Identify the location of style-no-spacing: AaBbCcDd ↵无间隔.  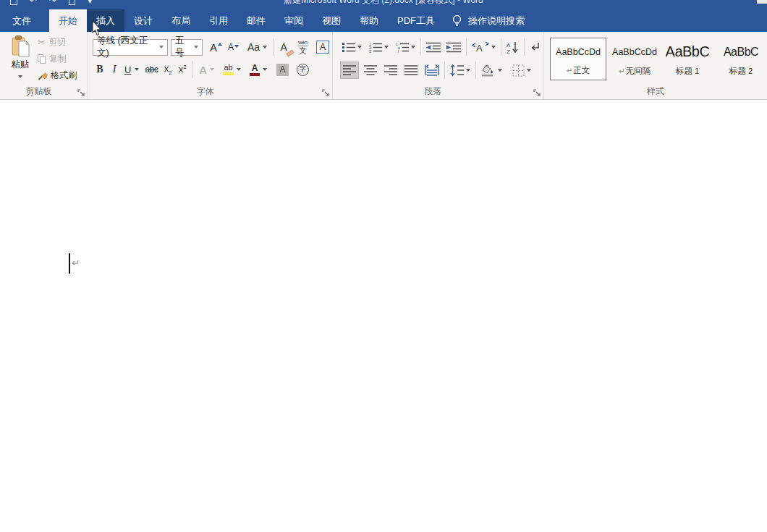
(635, 59).